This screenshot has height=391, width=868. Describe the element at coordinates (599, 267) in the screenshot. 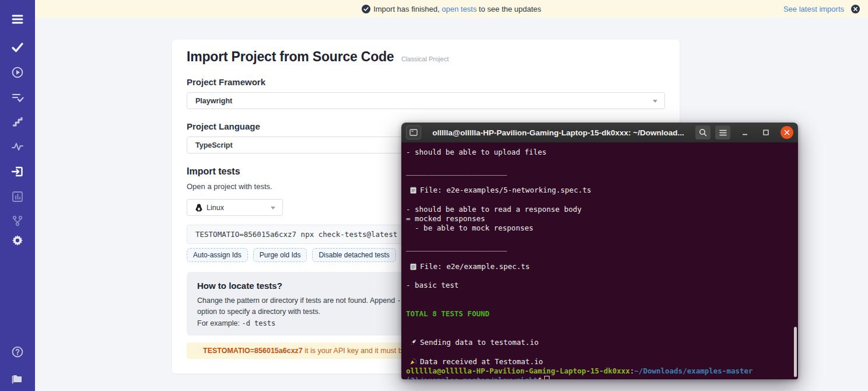

I see `terminal-file-line: File: e2e/example.spec.ts` at that location.